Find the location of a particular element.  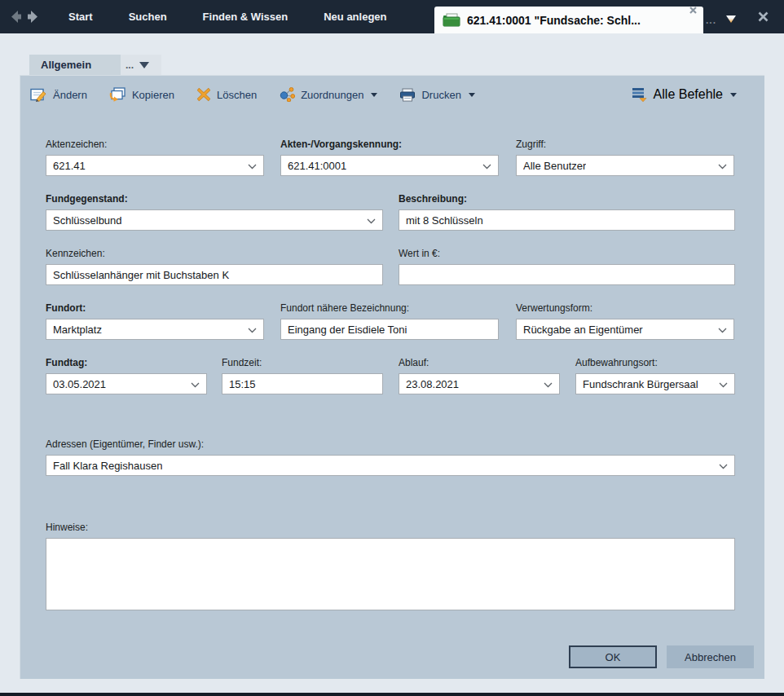

drucken-label: Drucken is located at coordinates (441, 95).